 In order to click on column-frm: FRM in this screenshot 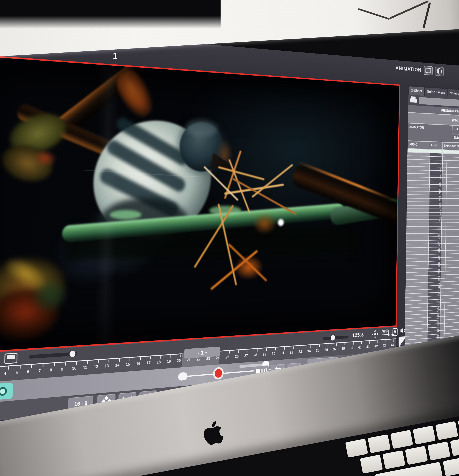, I will do `click(437, 146)`.